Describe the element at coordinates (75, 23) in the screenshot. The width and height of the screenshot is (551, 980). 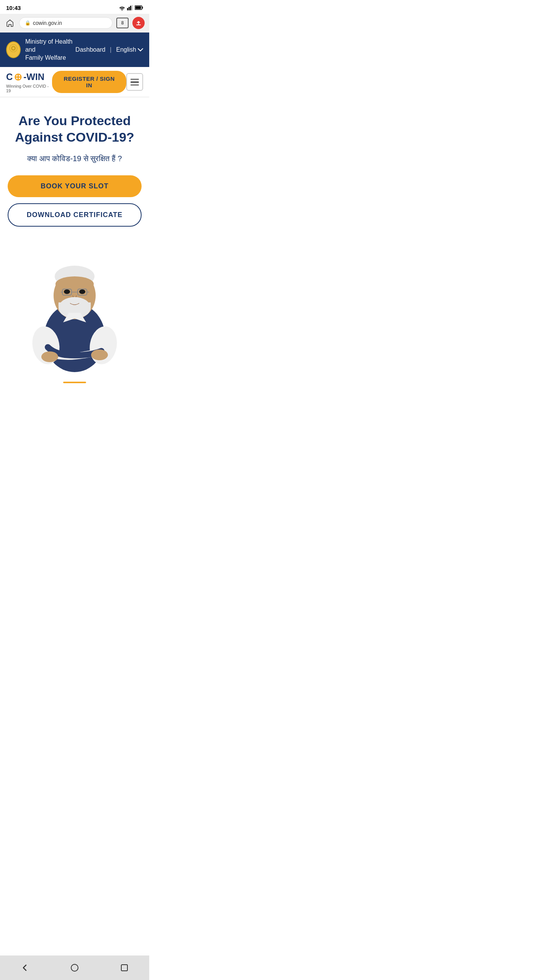
I see `browser-bar: 🔒 cowin.gov.in 8` at that location.